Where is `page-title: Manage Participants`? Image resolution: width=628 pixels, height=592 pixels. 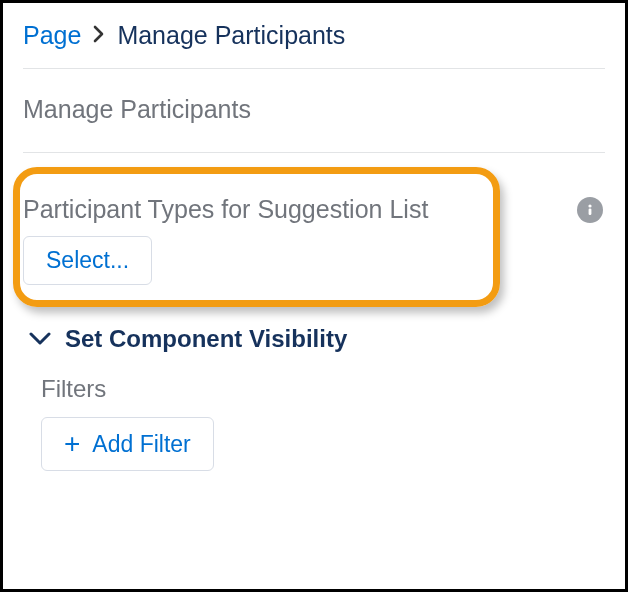 page-title: Manage Participants is located at coordinates (314, 124).